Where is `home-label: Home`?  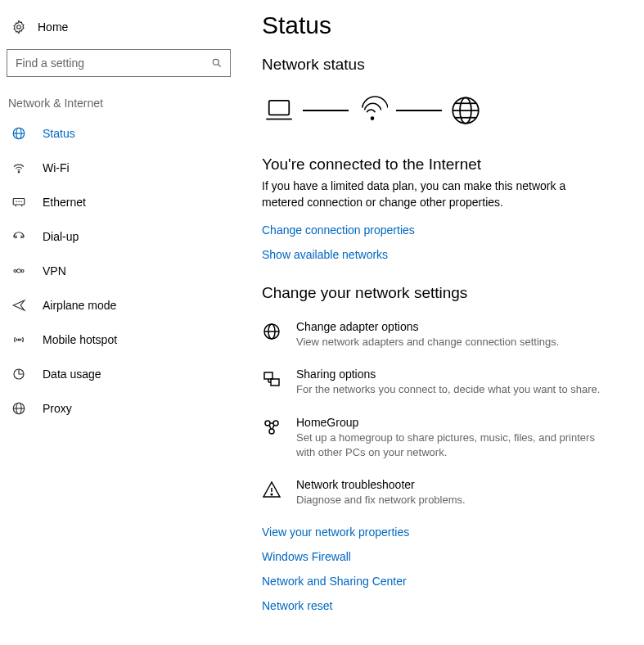 home-label: Home is located at coordinates (52, 27).